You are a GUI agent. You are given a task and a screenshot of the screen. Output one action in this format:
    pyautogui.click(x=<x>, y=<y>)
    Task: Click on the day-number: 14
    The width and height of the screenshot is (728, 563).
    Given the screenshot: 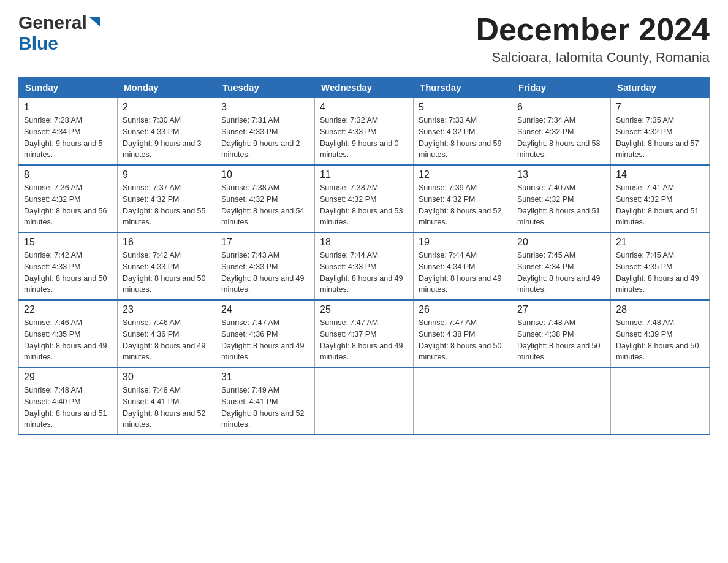 What is the action you would take?
    pyautogui.click(x=660, y=175)
    